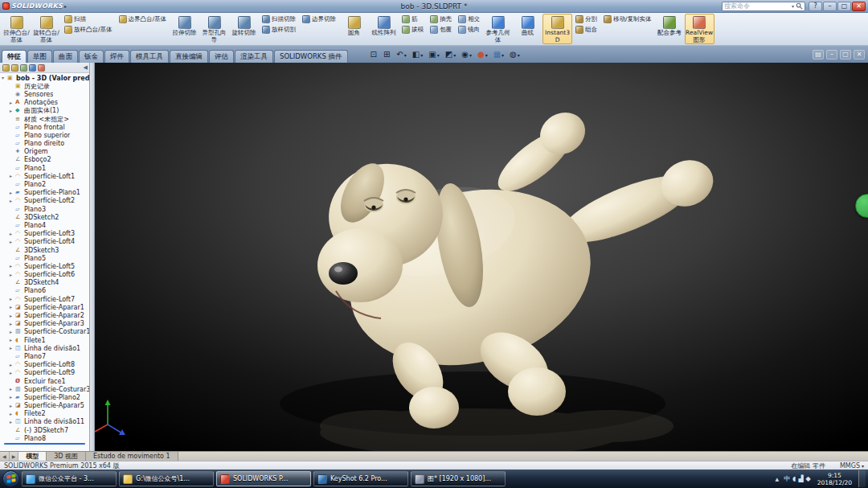  What do you see at coordinates (45, 160) in the screenshot?
I see `feature-tree-item: Esboço2` at bounding box center [45, 160].